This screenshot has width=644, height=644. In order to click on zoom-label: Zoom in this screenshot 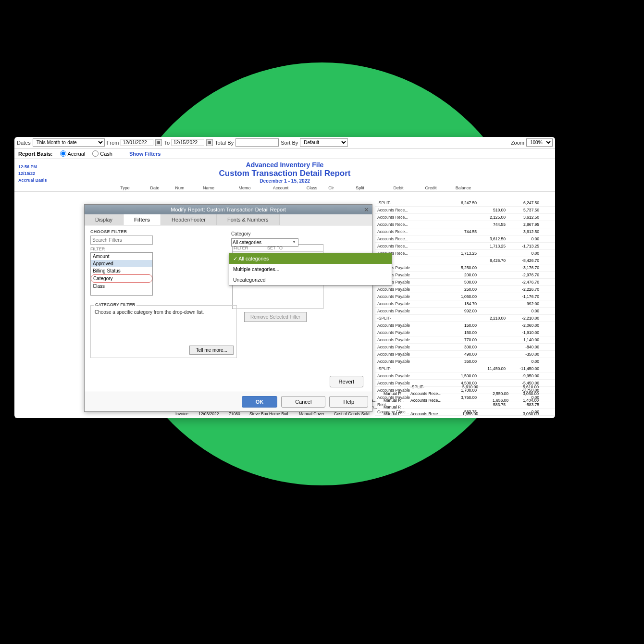, I will do `click(518, 143)`.